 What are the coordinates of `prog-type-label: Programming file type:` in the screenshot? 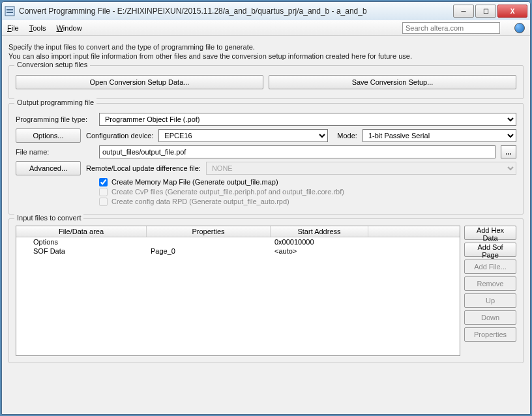 It's located at (55, 119).